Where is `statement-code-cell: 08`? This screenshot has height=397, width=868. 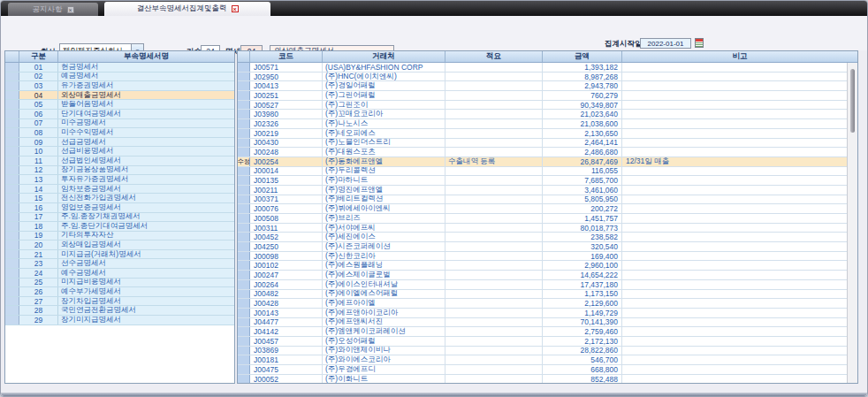
statement-code-cell: 08 is located at coordinates (39, 133).